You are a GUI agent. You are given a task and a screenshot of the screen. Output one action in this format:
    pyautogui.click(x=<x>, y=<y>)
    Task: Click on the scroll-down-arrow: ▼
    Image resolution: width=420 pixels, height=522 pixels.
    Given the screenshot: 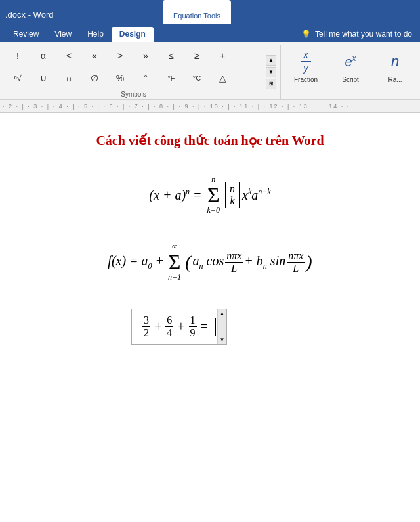 What is the action you would take?
    pyautogui.click(x=271, y=72)
    